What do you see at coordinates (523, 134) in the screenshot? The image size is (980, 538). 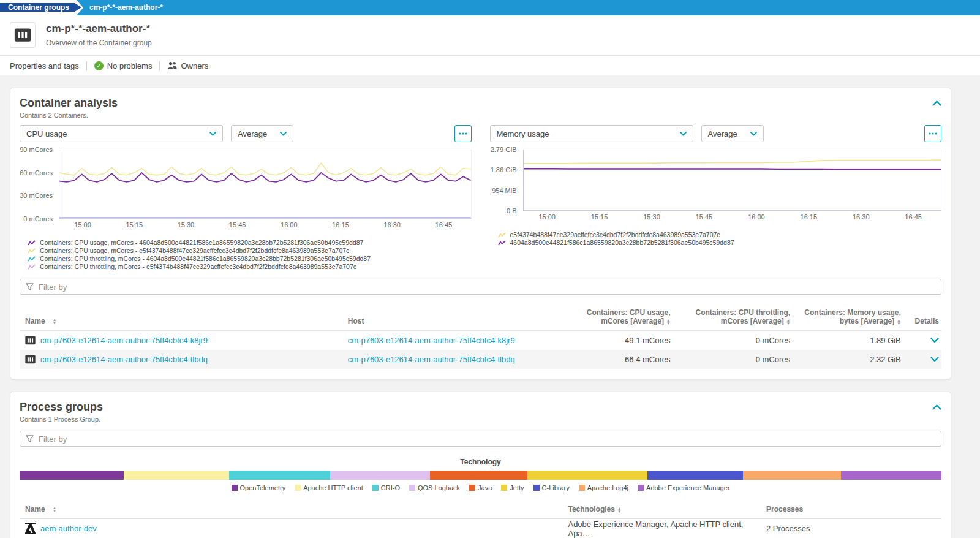 I see `memory-metric-select-value: Memory usage` at bounding box center [523, 134].